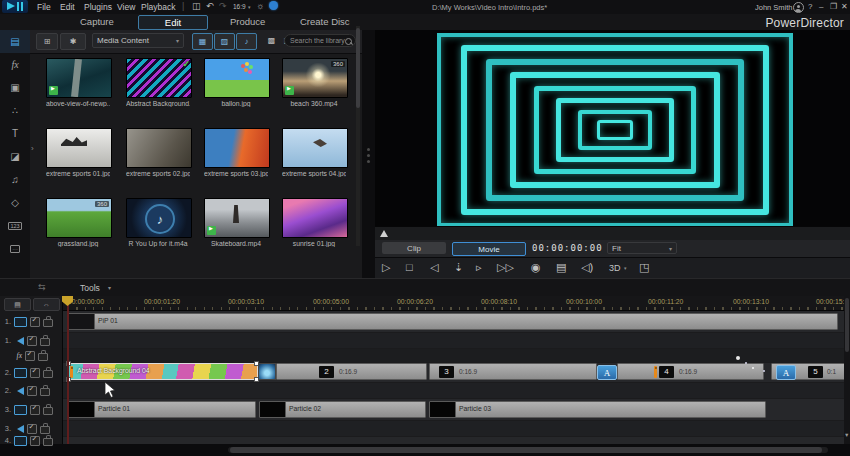 The height and width of the screenshot is (456, 850). I want to click on library-item: extreme sports 01.jpg, so click(78, 152).